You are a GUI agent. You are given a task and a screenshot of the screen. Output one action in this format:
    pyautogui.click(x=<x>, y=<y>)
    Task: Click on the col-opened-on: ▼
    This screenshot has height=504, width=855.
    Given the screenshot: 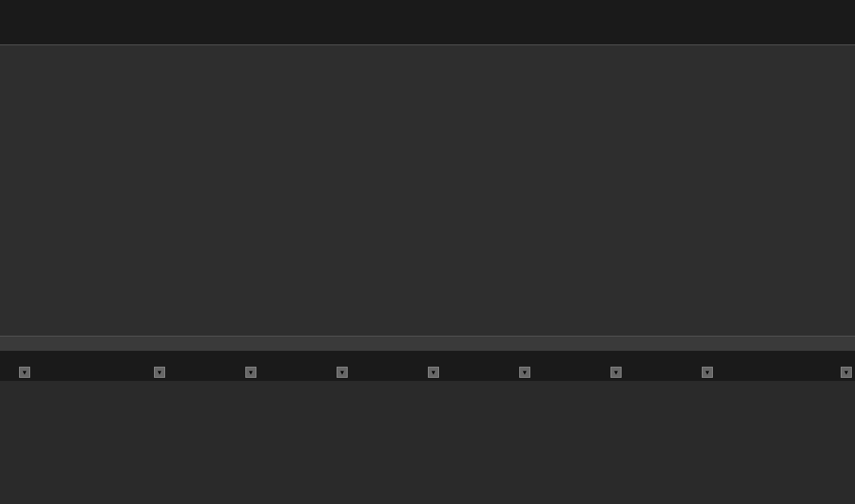 What is the action you would take?
    pyautogui.click(x=397, y=366)
    